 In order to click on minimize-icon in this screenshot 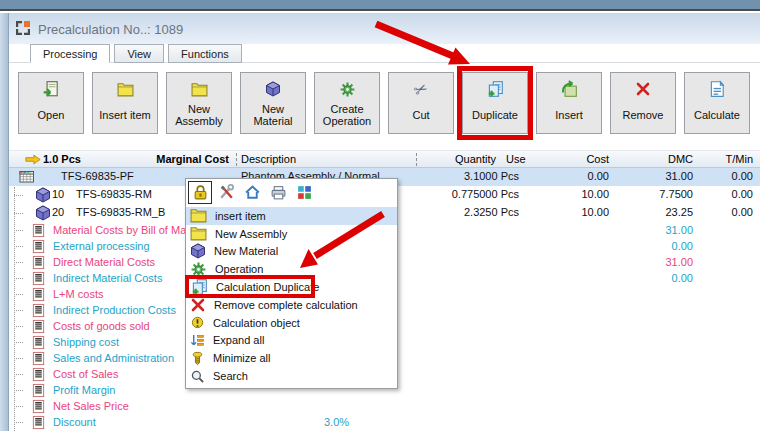, I will do `click(198, 358)`.